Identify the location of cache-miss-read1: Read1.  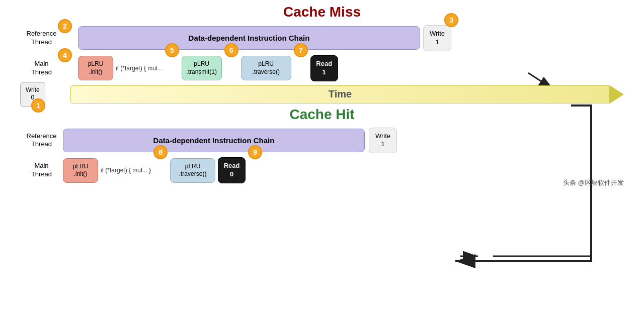
(324, 68).